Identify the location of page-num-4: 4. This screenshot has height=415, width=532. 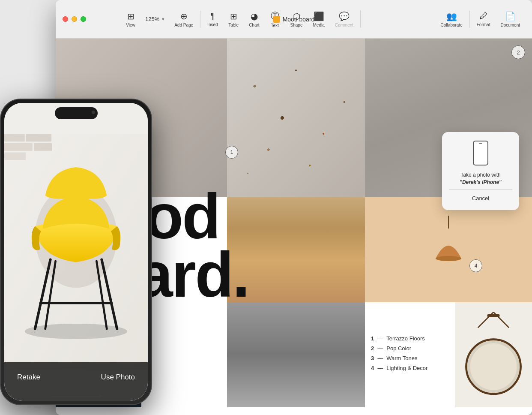
(476, 266).